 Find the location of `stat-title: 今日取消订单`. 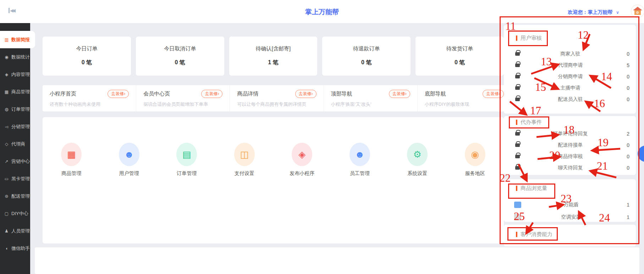

stat-title: 今日取消订单 is located at coordinates (180, 49).